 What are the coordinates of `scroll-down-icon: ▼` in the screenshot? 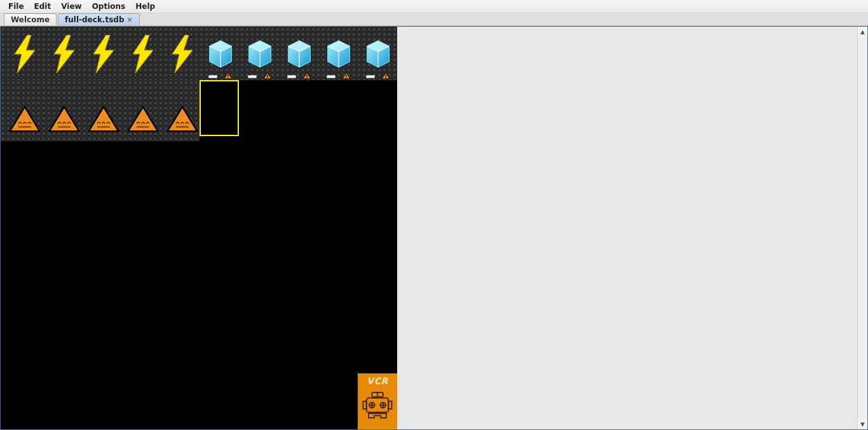 It's located at (863, 424).